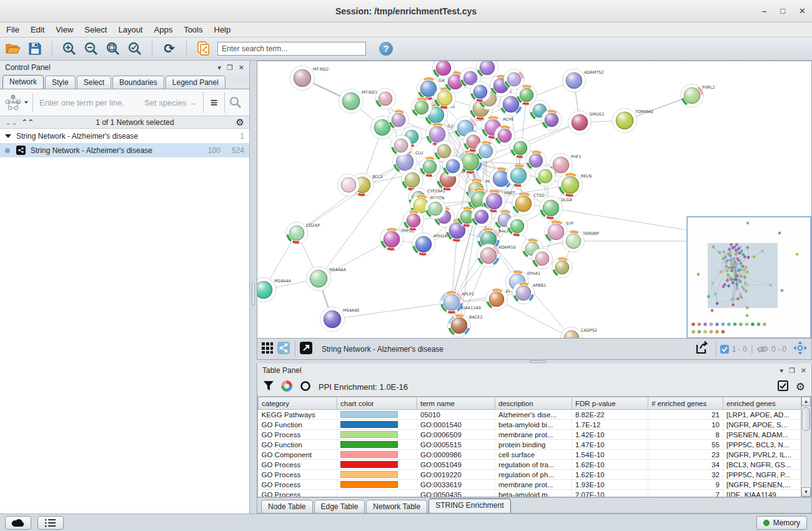 This screenshot has width=812, height=531. I want to click on network-node: SMUG1, so click(587, 122).